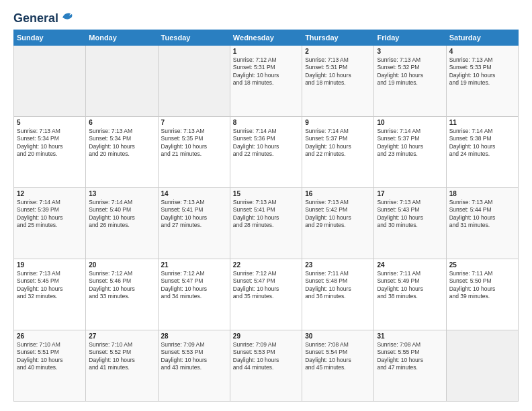 The image size is (532, 411). I want to click on day-number: 21, so click(194, 265).